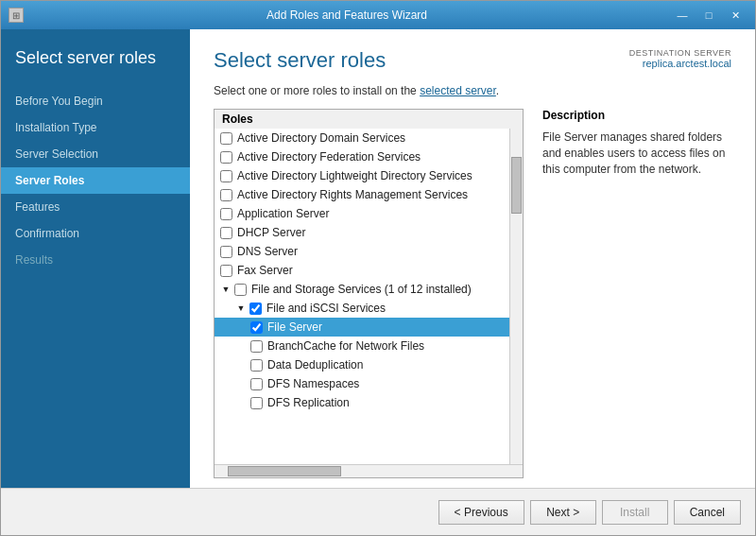 This screenshot has height=536, width=756. I want to click on expander-icon-file-iscsi: ▼, so click(241, 308).